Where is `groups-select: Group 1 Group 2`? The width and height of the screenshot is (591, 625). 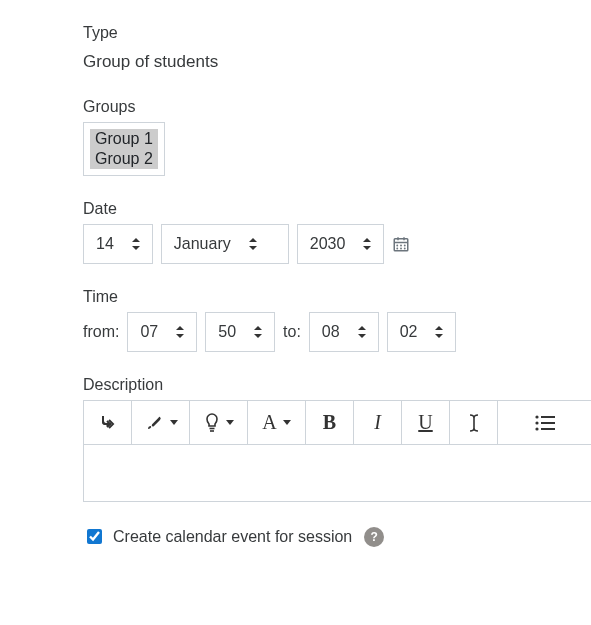
groups-select: Group 1 Group 2 is located at coordinates (124, 149).